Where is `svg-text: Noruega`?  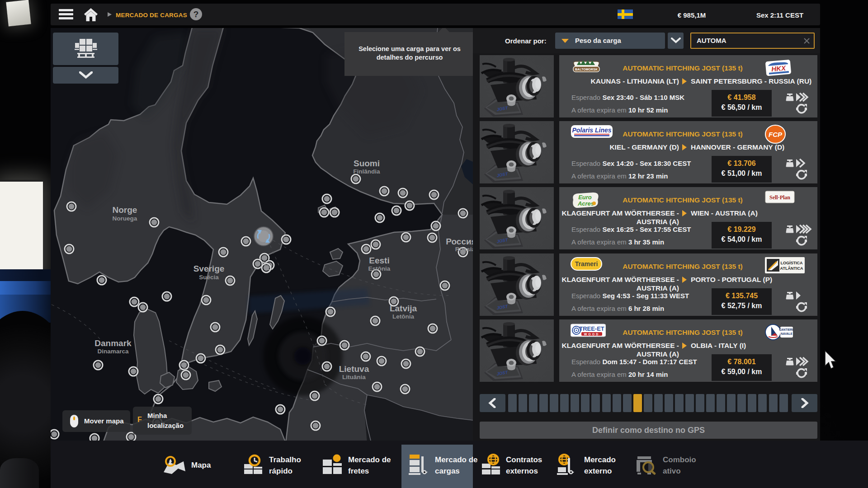
svg-text: Noruega is located at coordinates (125, 219).